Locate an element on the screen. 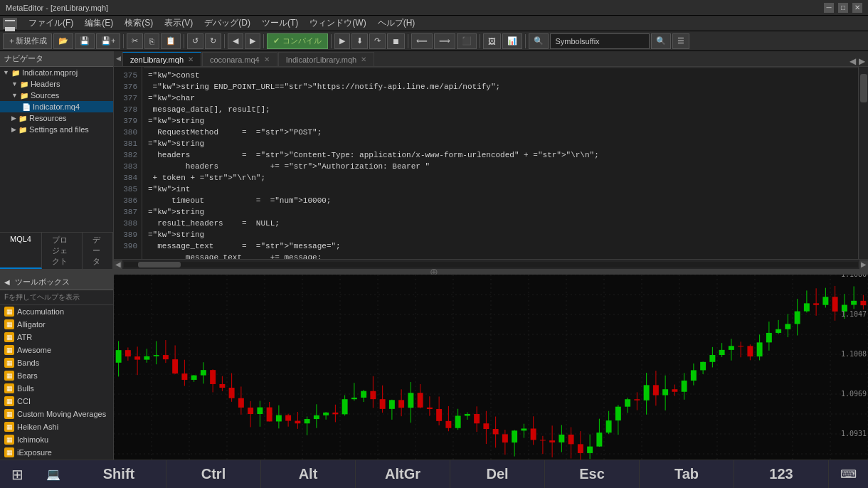 This screenshot has height=488, width=868. line-number: 382 is located at coordinates (128, 155).